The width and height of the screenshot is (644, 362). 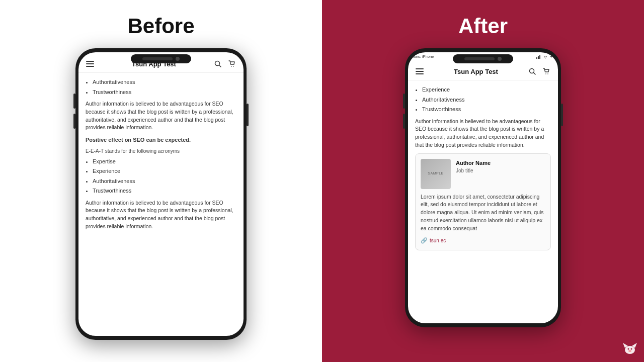 I want to click on author-image: SAMPLE, so click(x=436, y=174).